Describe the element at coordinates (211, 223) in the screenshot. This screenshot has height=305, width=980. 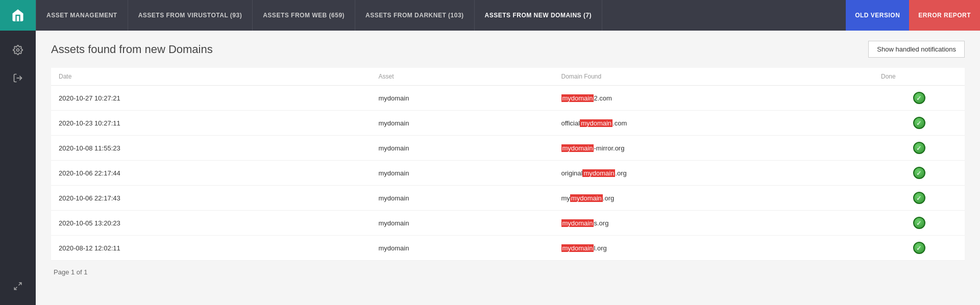
I see `cell-date: 2020-10-05 13:20:23` at that location.